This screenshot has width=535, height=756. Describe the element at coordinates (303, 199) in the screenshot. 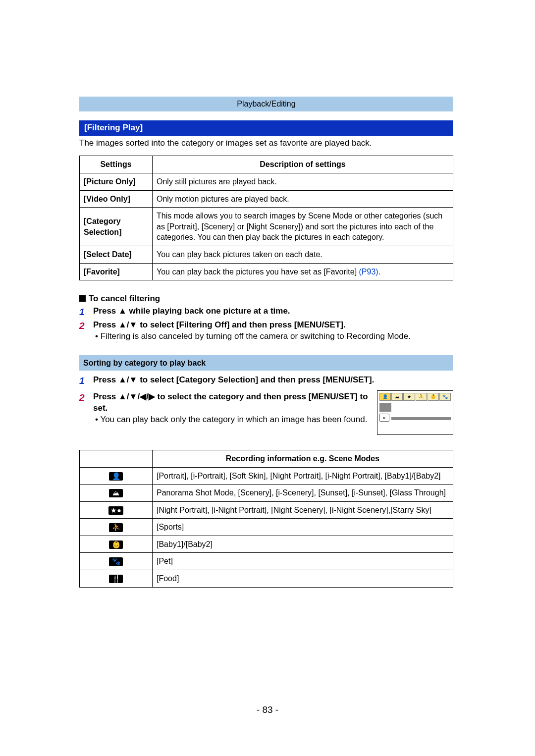

I see `setting-desc: Only motion pictures are played back.` at that location.